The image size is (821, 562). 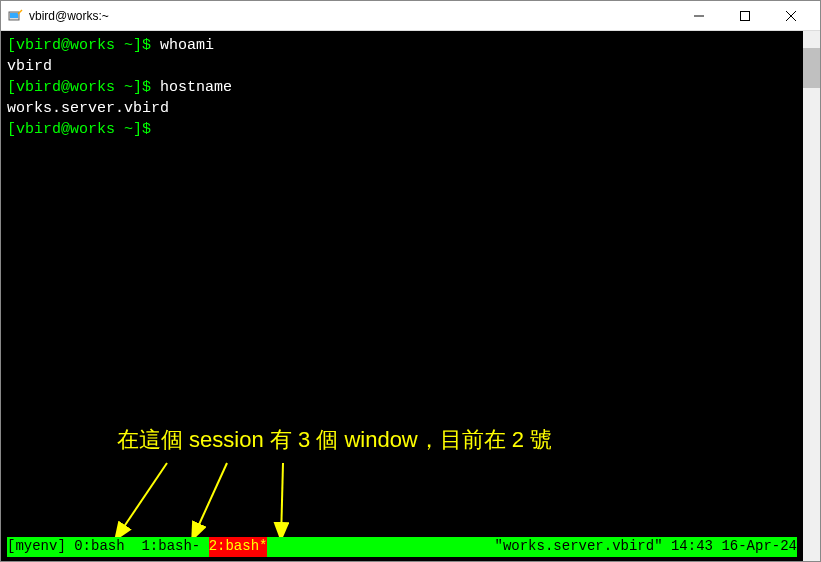 I want to click on status-session: [myenv], so click(x=36, y=547).